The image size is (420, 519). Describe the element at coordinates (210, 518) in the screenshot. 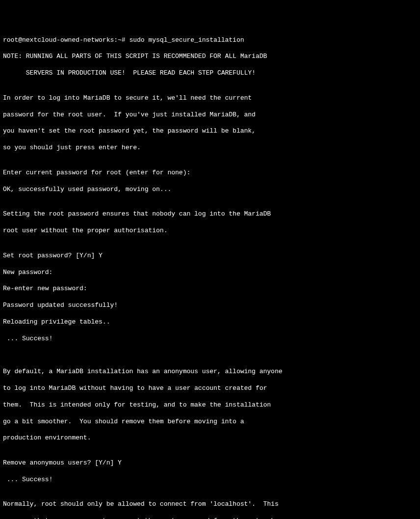

I see `output-line: ensures that someone cannot guess at the…` at that location.